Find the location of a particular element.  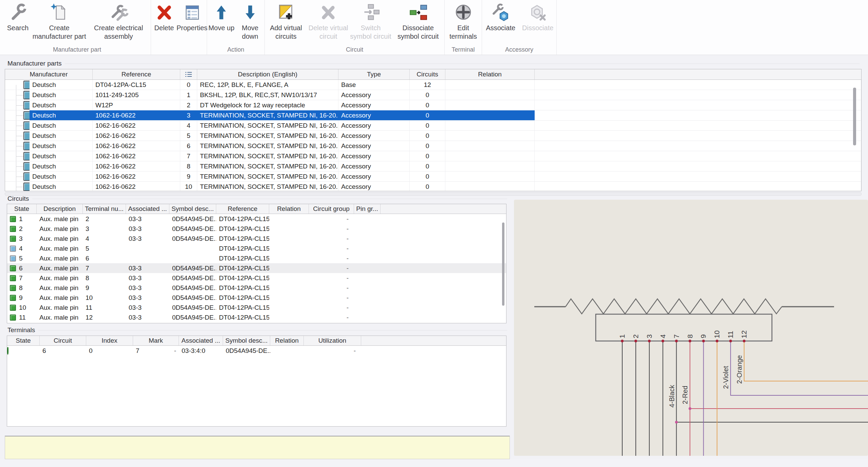

circuit-row: 7Aux. male pin803-30D54A945-DE...DT04-12… is located at coordinates (257, 278).